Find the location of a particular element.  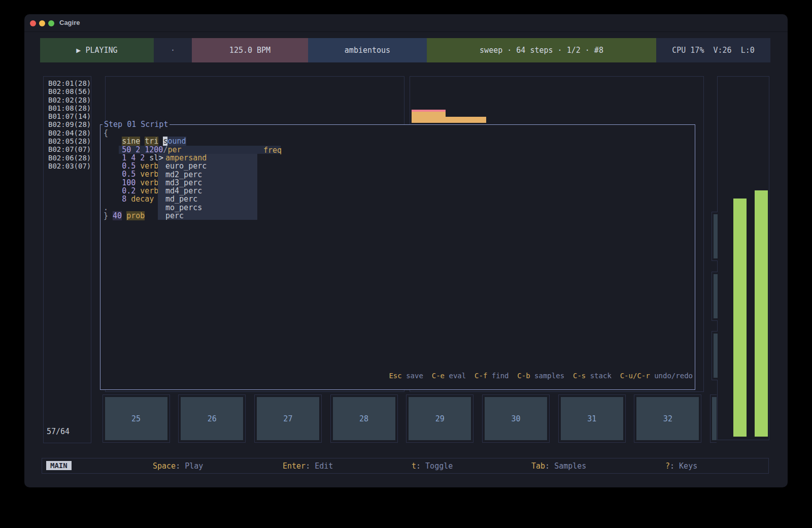

step-cell: 27 is located at coordinates (288, 418).